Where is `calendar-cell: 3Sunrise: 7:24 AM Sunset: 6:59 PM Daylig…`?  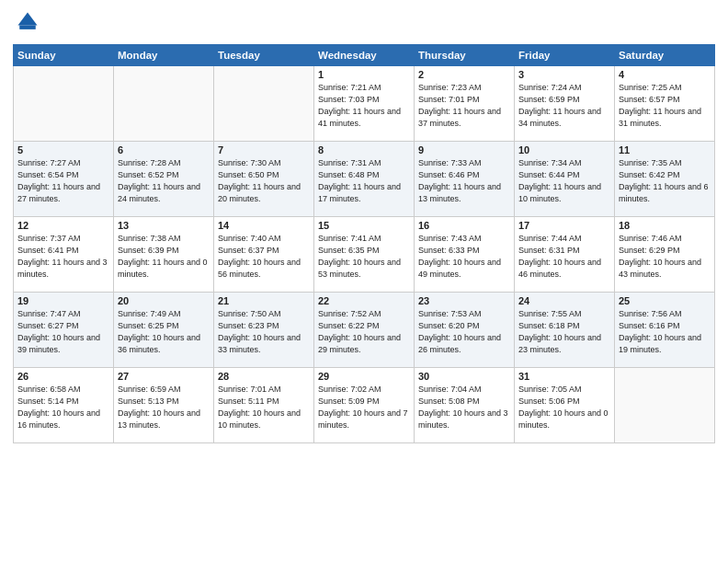 calendar-cell: 3Sunrise: 7:24 AM Sunset: 6:59 PM Daylig… is located at coordinates (564, 104).